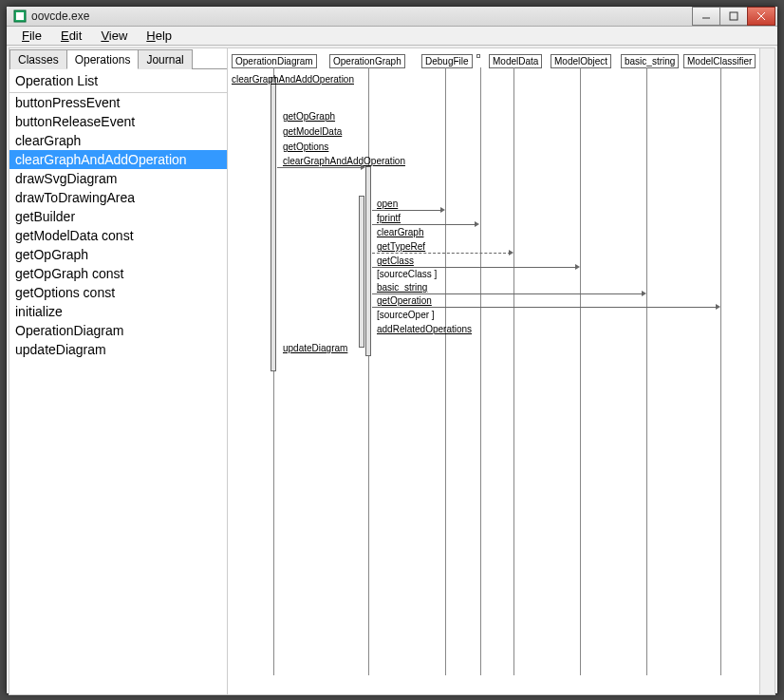 The height and width of the screenshot is (700, 784). I want to click on tab-operations: Operations, so click(103, 59).